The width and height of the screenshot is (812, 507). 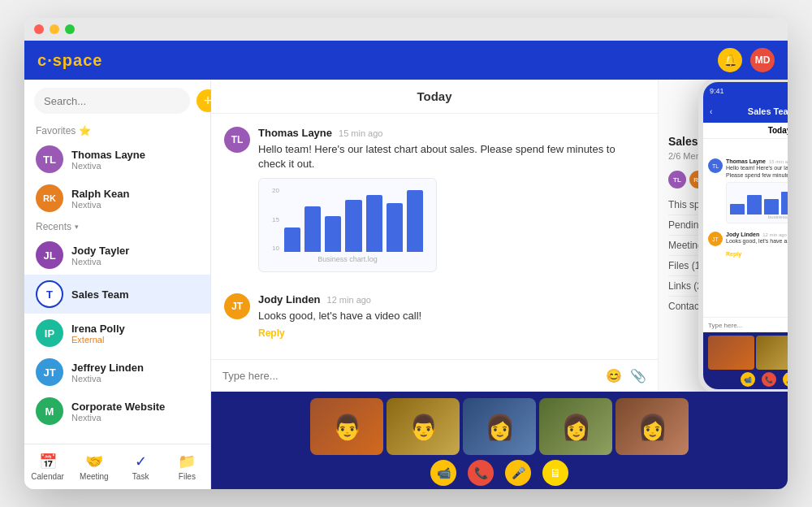 What do you see at coordinates (499, 472) in the screenshot?
I see `video-controls: 📹 📞 🎤 🖥` at bounding box center [499, 472].